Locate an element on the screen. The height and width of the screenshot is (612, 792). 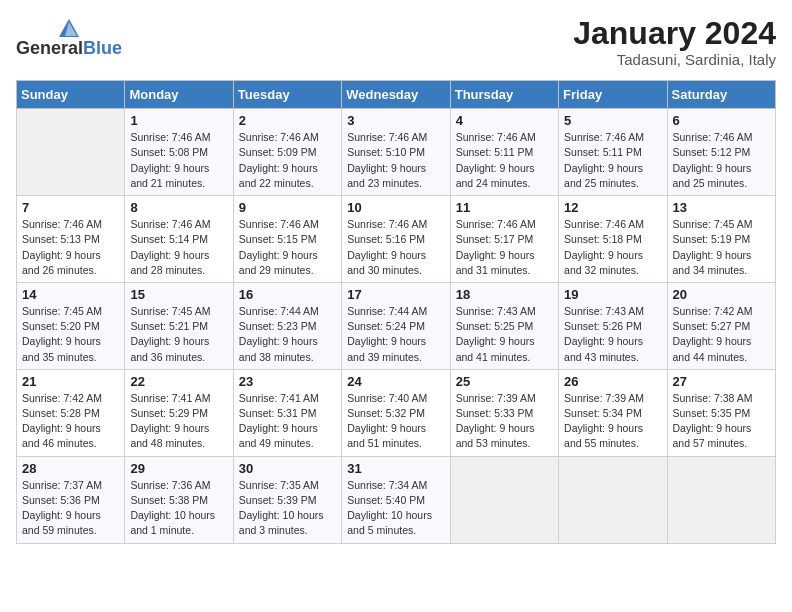
calendar-cell: 8Sunrise: 7:46 AMSunset: 5:14 PMDaylight… is located at coordinates (179, 240).